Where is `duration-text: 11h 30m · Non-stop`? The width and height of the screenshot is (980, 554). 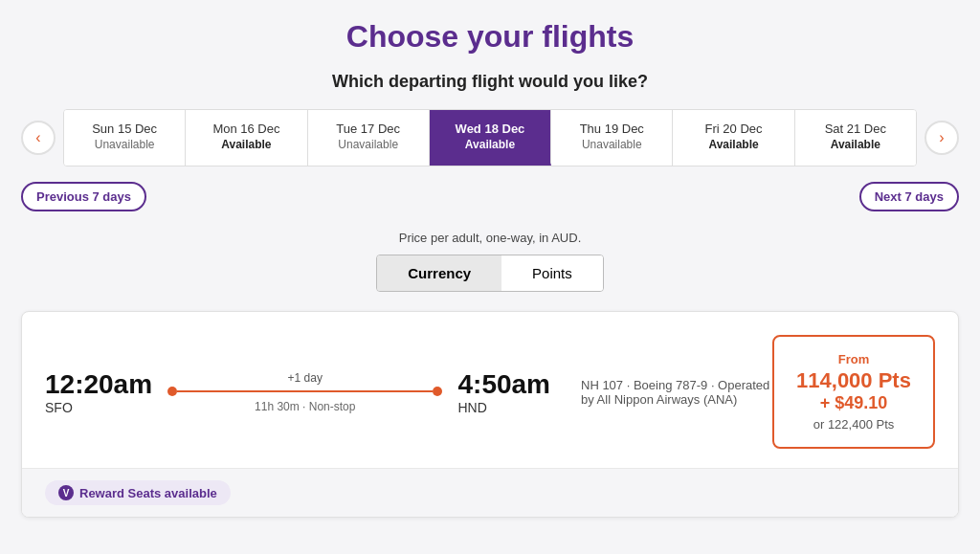
duration-text: 11h 30m · Non-stop is located at coordinates (304, 407).